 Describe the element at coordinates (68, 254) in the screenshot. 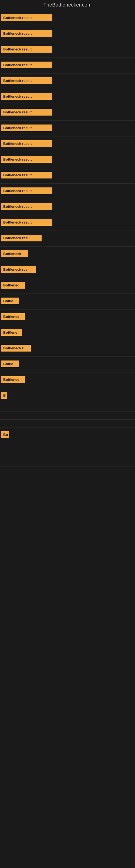

I see `list-item: Bottleneck` at that location.